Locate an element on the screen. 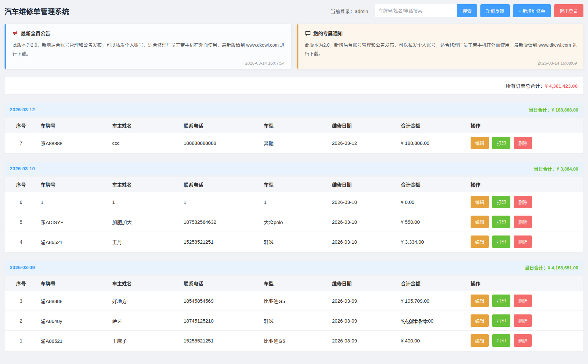  cell-owner: ccc is located at coordinates (145, 143).